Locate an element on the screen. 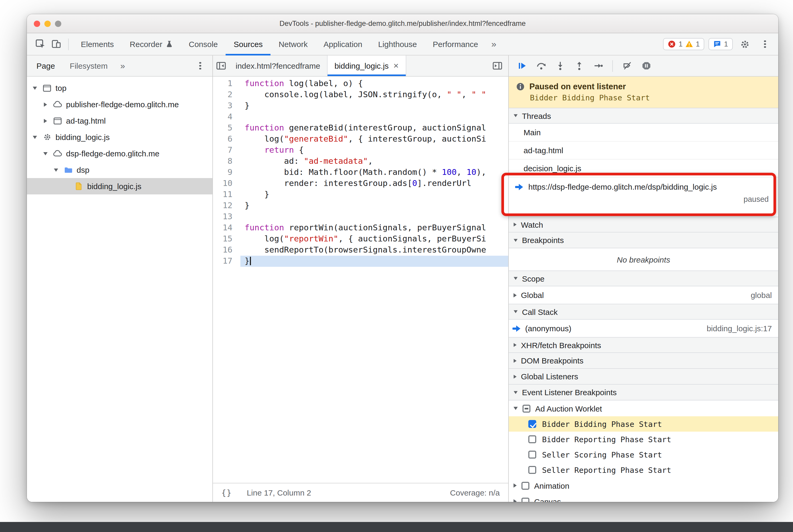 This screenshot has height=532, width=793. line-number: 2 is located at coordinates (227, 95).